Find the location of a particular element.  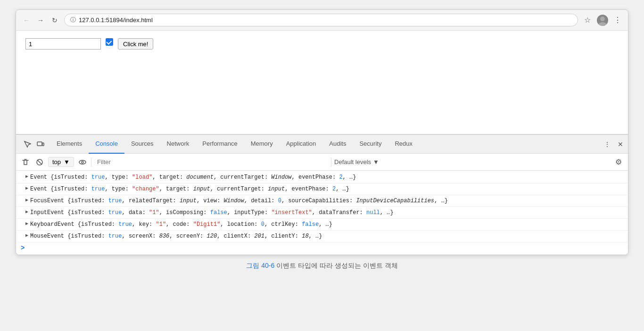

console-line: ▶ KeyboardEvent {isTrusted: true, key: "… is located at coordinates (322, 224).